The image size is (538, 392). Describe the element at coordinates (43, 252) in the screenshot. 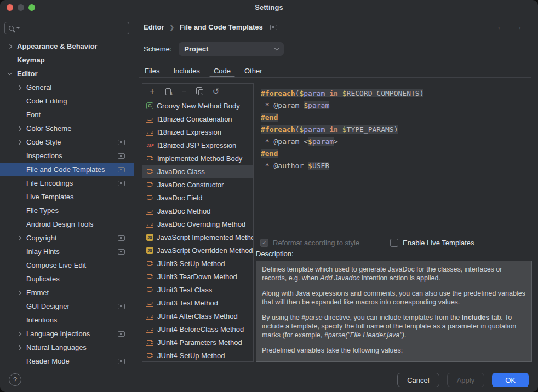

I see `sidebar-item-label: Inlay Hints` at that location.